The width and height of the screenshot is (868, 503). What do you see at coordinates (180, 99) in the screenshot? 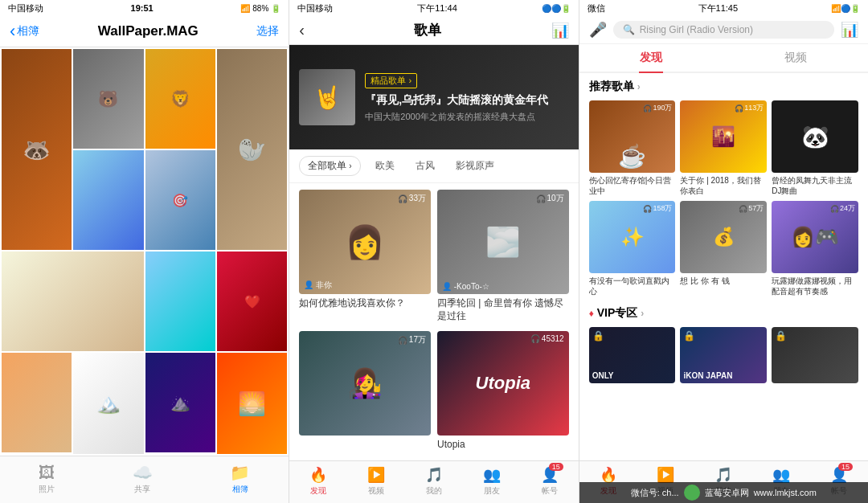
I see `photo-cell: 🦁` at bounding box center [180, 99].